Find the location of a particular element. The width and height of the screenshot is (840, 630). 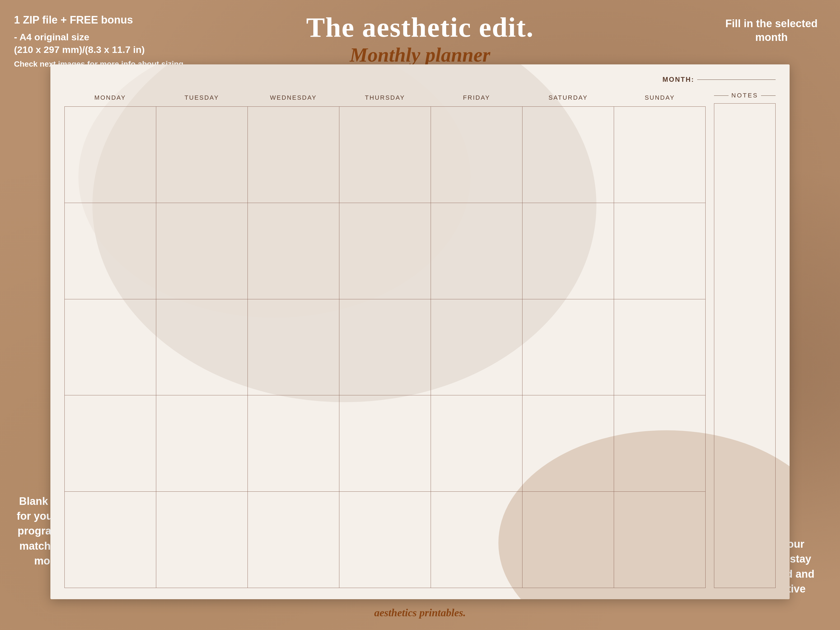

day-monday: MONDAY is located at coordinates (110, 98).